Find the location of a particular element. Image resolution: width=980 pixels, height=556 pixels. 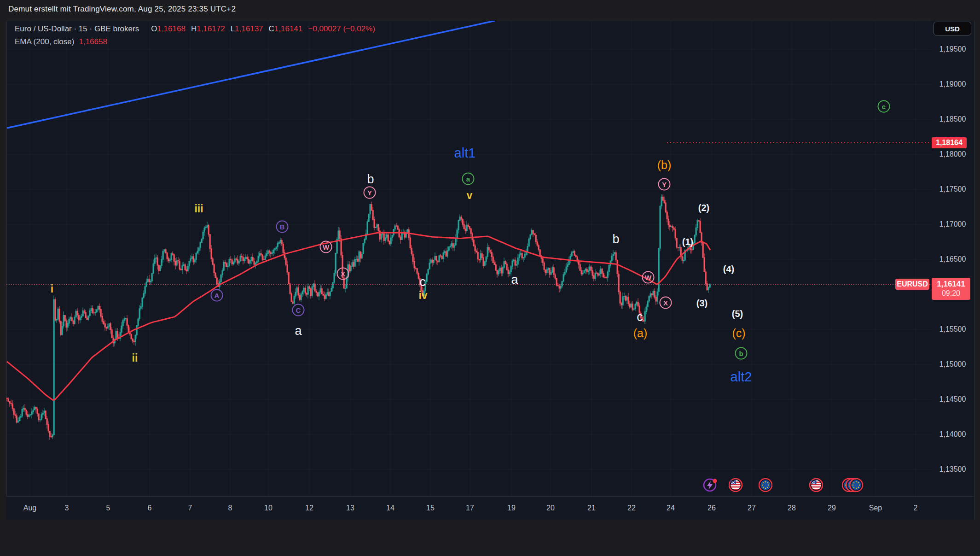

time-tick: 21 is located at coordinates (591, 508).